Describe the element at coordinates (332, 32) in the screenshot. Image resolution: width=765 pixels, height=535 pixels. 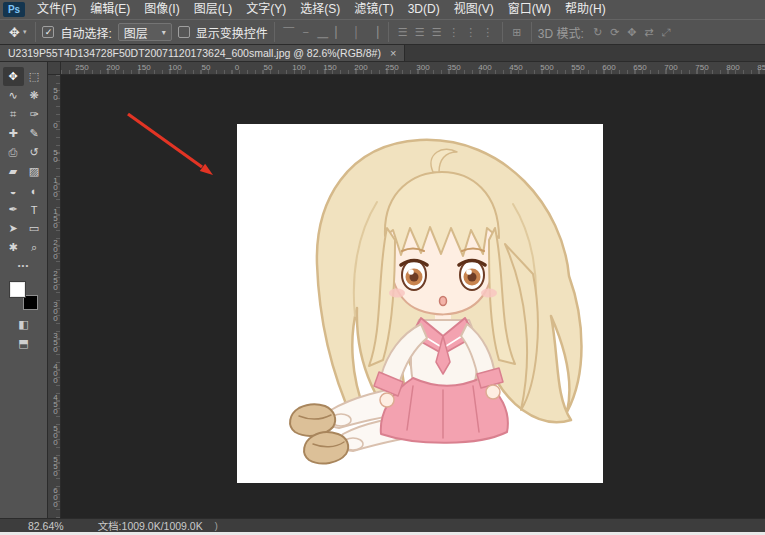
I see `align-icons-group: ⎺−⎽▏│▕` at that location.